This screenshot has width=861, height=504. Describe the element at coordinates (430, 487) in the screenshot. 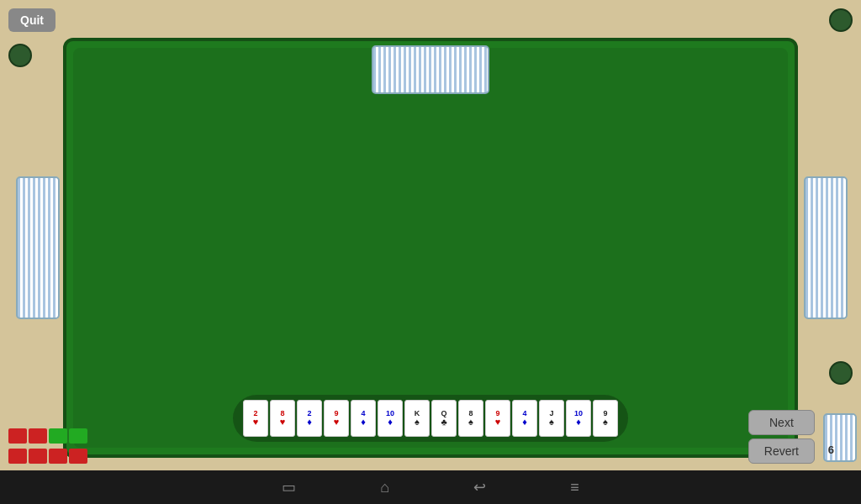

I see `android-nav-bar: ▭ ⌂ ↩ ≡` at that location.